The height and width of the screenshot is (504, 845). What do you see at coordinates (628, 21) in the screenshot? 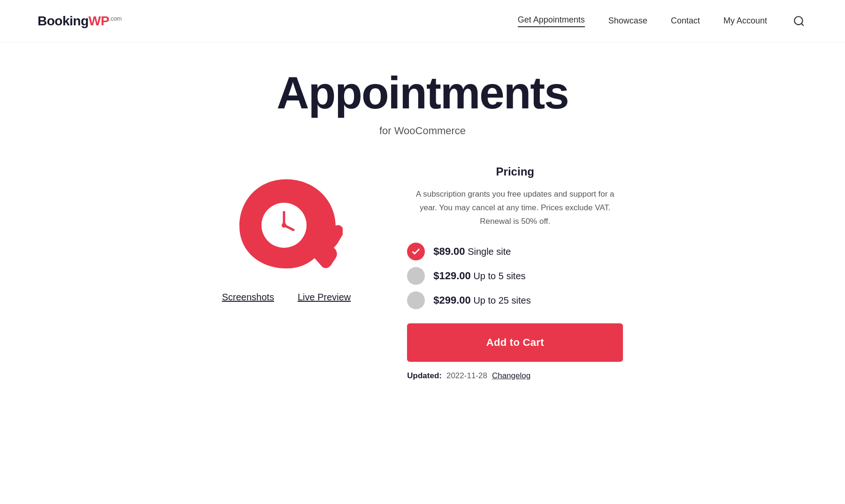
I see `nav-showcase: Showcase` at bounding box center [628, 21].